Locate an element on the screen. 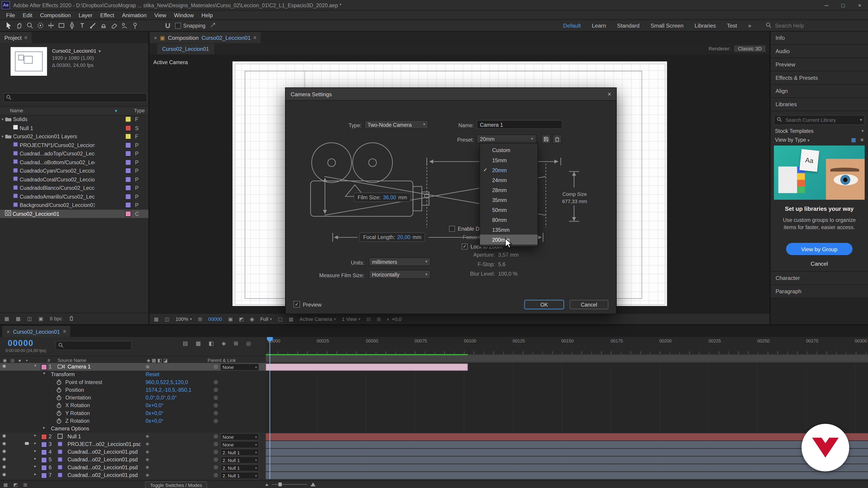 The image size is (868, 488). workspace-standard: Standard is located at coordinates (628, 26).